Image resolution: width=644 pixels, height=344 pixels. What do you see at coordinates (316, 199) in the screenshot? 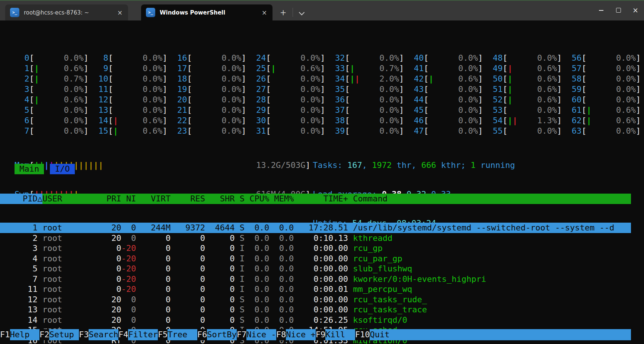
I see `table-header: PID△USERPRINIVIRTRESSHRSCPU%MEM%TIME+Com…` at bounding box center [316, 199].